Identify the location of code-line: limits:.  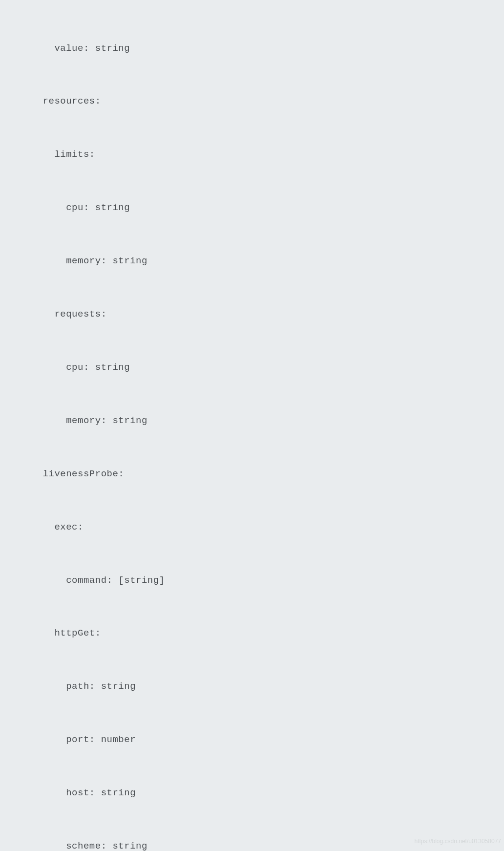
(262, 154).